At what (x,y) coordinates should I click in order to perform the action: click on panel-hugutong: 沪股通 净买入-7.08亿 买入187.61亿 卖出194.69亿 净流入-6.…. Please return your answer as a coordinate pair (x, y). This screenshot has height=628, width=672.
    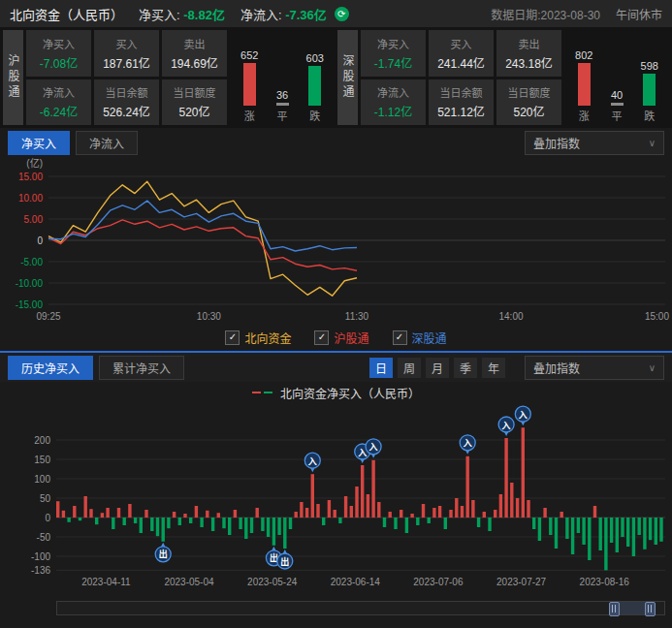
    Looking at the image, I should click on (169, 78).